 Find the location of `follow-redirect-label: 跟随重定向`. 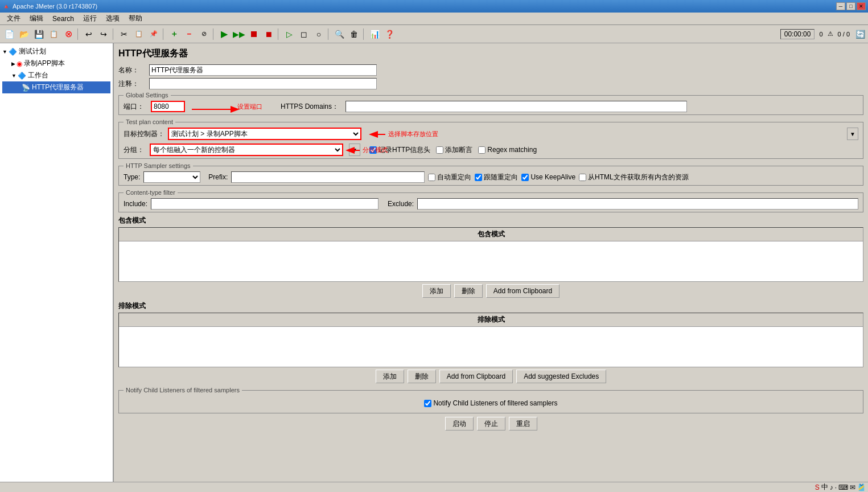

follow-redirect-label: 跟随重定向 is located at coordinates (496, 178).